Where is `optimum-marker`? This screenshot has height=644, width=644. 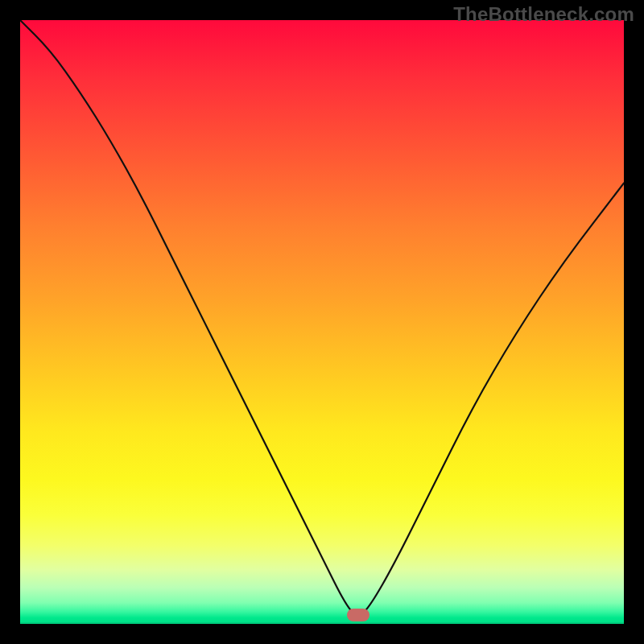 optimum-marker is located at coordinates (358, 615).